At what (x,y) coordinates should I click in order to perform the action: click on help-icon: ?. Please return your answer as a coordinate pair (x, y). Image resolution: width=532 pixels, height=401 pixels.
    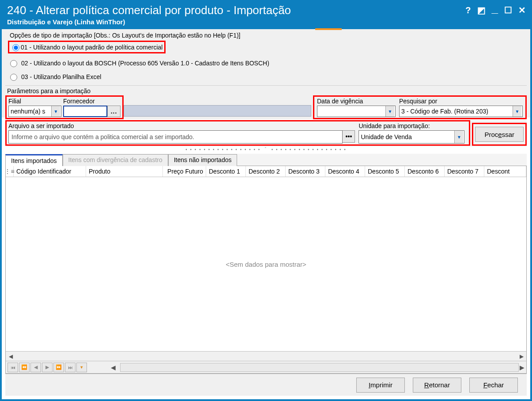
    Looking at the image, I should click on (468, 10).